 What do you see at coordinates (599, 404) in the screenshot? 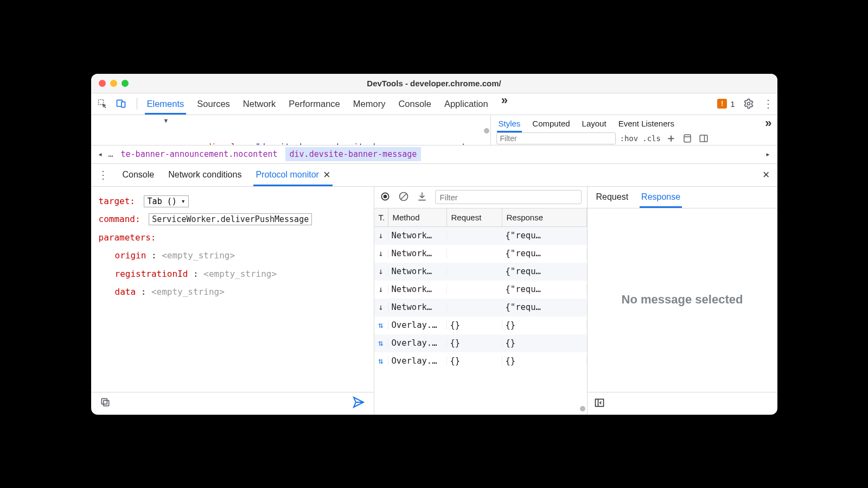
I see `collapse-panel-icon` at bounding box center [599, 404].